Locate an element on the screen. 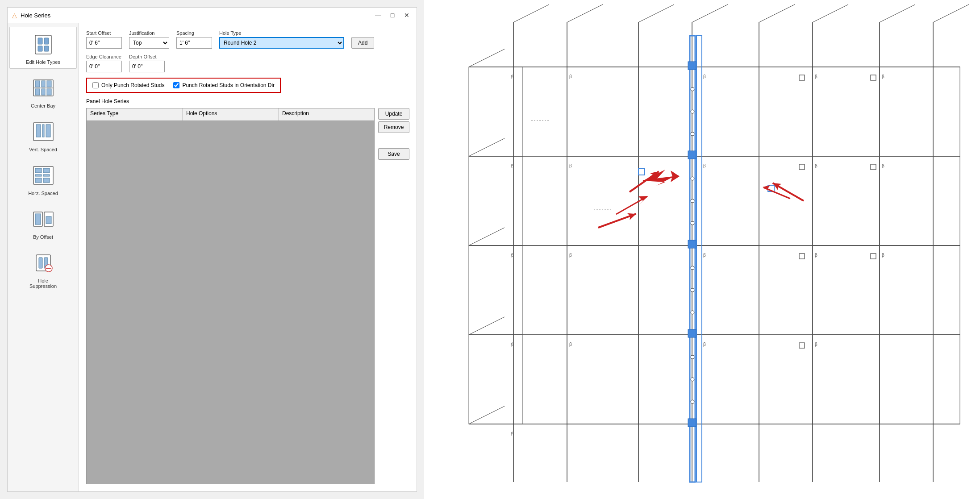 The height and width of the screenshot is (499, 980). table-header: Series Type Hole Options Description is located at coordinates (230, 115).